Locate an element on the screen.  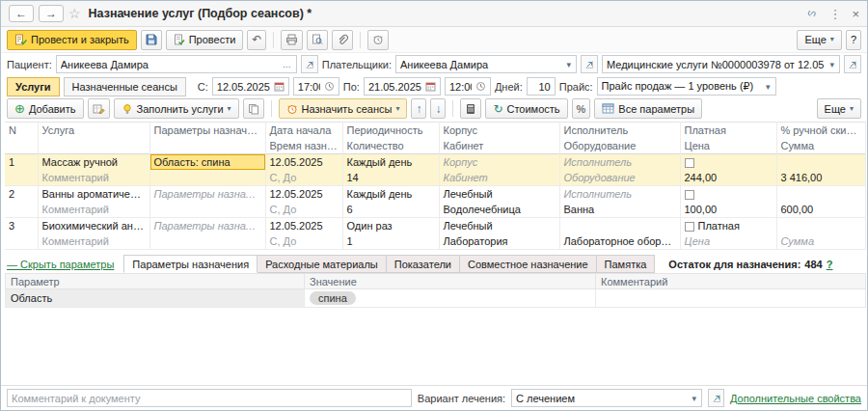
treatment-option-input is located at coordinates (602, 397).